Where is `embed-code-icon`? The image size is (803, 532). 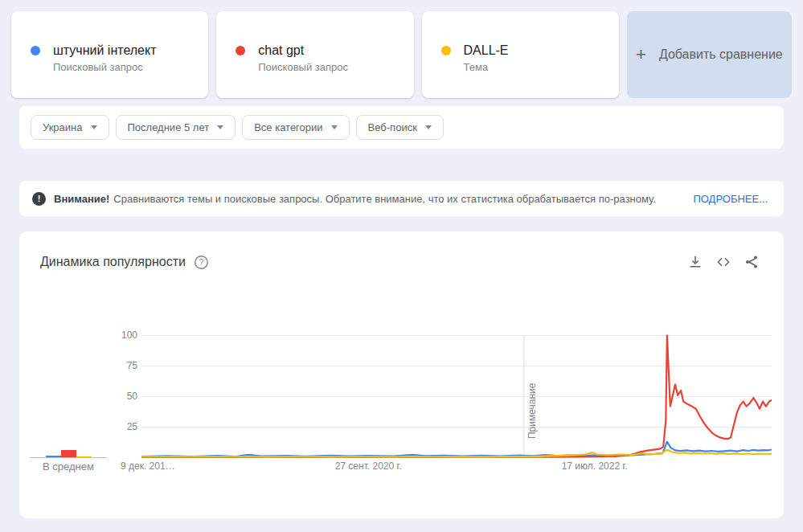
embed-code-icon is located at coordinates (723, 262).